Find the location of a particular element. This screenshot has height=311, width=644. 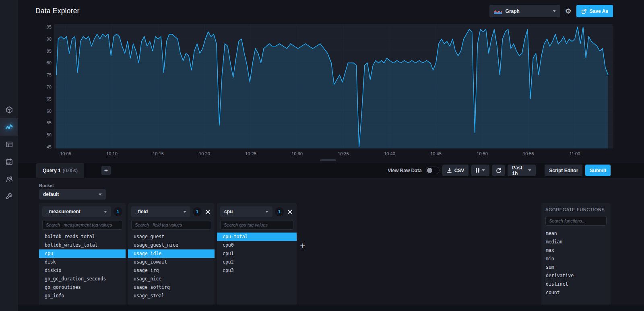

svg-text: 10:20 is located at coordinates (204, 154).